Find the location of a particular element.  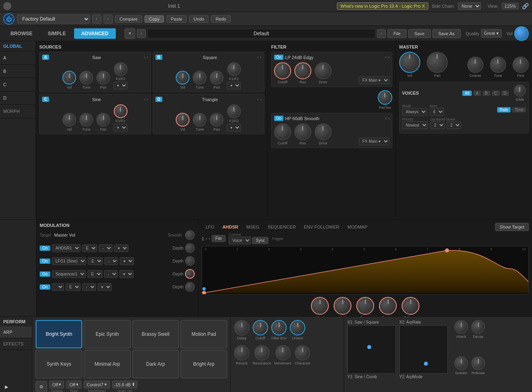

master-coarse-knob is located at coordinates (475, 65).